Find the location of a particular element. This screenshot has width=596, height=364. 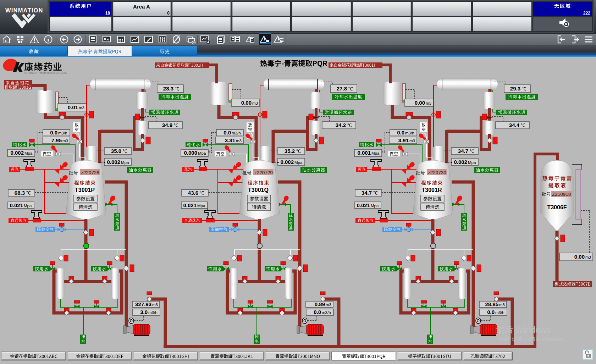

svg-text: T3006F is located at coordinates (557, 207).